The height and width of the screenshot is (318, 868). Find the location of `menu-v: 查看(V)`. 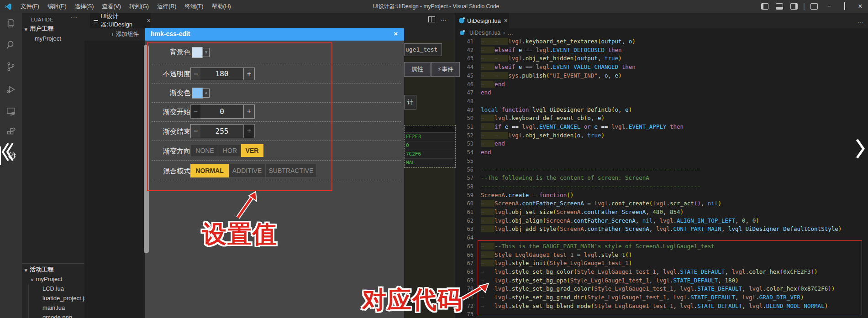

menu-v: 查看(V) is located at coordinates (111, 6).